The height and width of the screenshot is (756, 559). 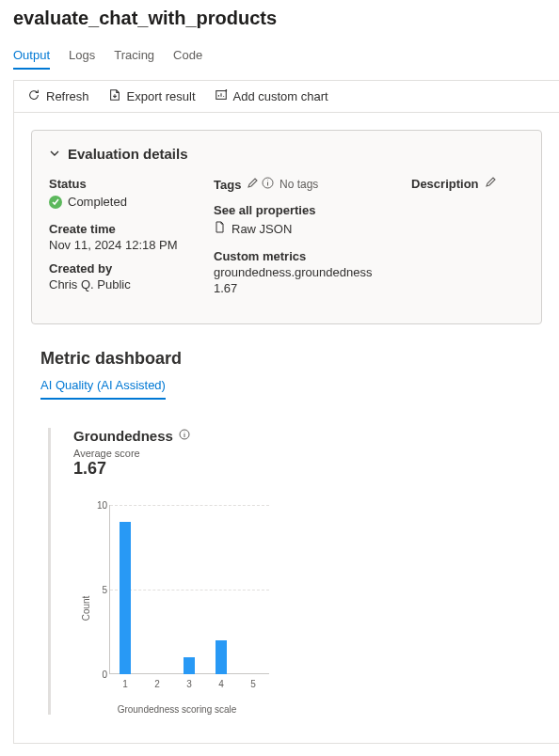 What do you see at coordinates (298, 211) in the screenshot?
I see `see-all-properties: See all properties` at bounding box center [298, 211].